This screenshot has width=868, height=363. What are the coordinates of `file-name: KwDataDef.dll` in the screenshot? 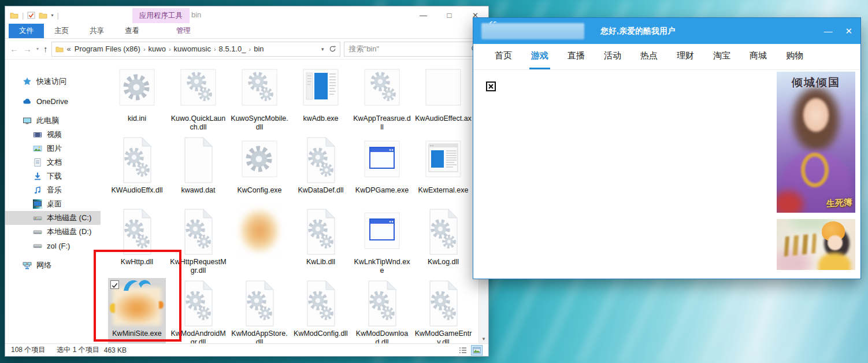 It's located at (320, 191).